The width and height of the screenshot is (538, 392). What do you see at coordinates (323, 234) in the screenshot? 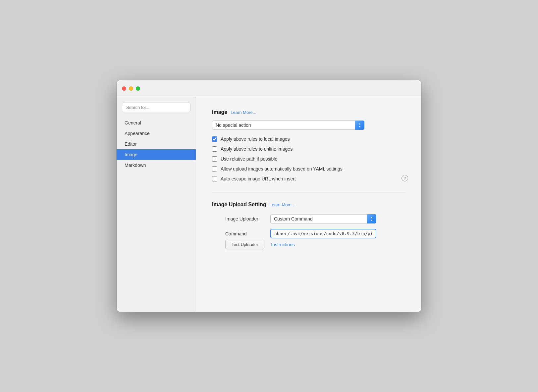
I see `command-input` at bounding box center [323, 234].